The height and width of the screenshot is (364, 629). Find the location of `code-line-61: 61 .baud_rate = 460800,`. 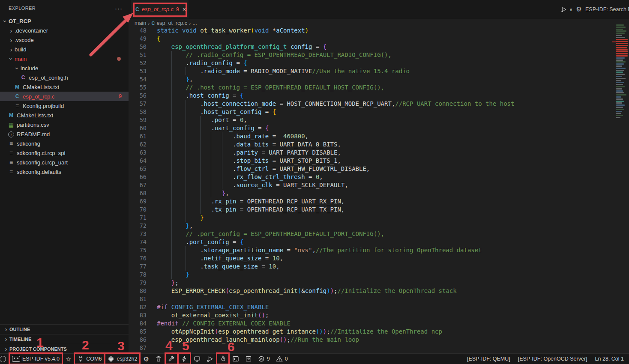

code-line-61: 61 .baud_rate = 460800, is located at coordinates (379, 136).